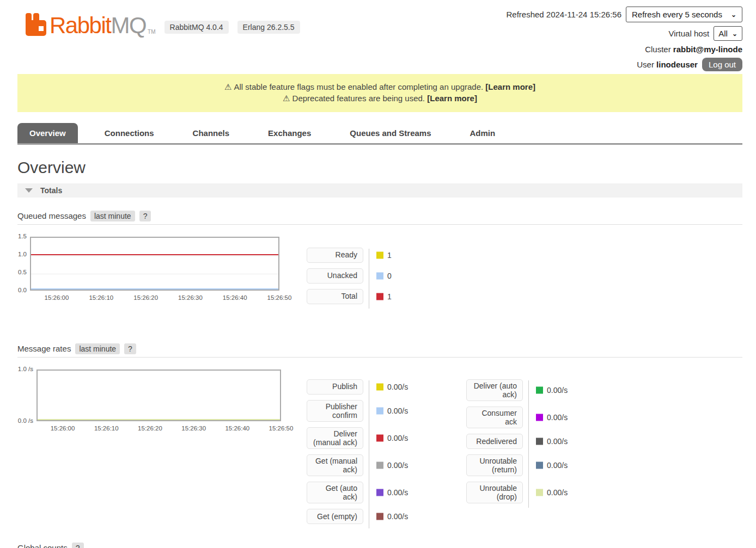 This screenshot has width=756, height=548. Describe the element at coordinates (335, 516) in the screenshot. I see `legend-row: Get (empty)0.00/s` at that location.